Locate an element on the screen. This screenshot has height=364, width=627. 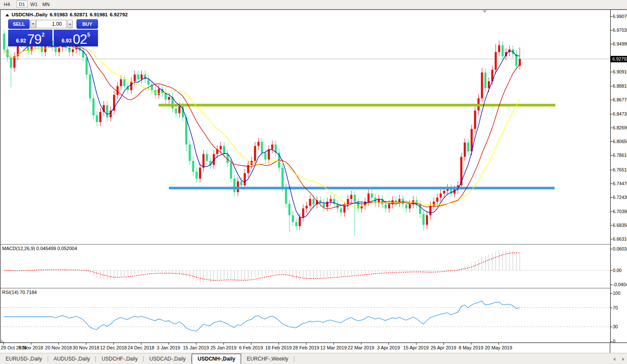
buy-price-sup: 5 is located at coordinates (89, 35).